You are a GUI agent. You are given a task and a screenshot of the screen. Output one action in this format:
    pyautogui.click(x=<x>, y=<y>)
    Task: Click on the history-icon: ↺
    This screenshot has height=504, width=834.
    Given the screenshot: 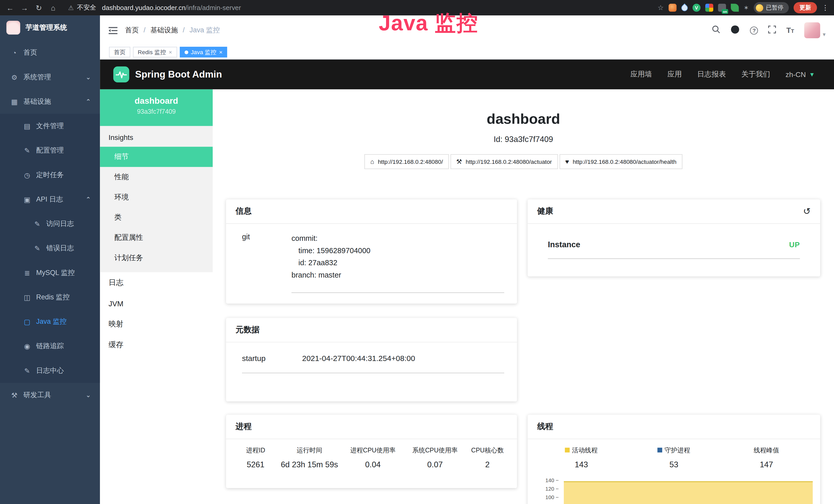 What is the action you would take?
    pyautogui.click(x=807, y=211)
    